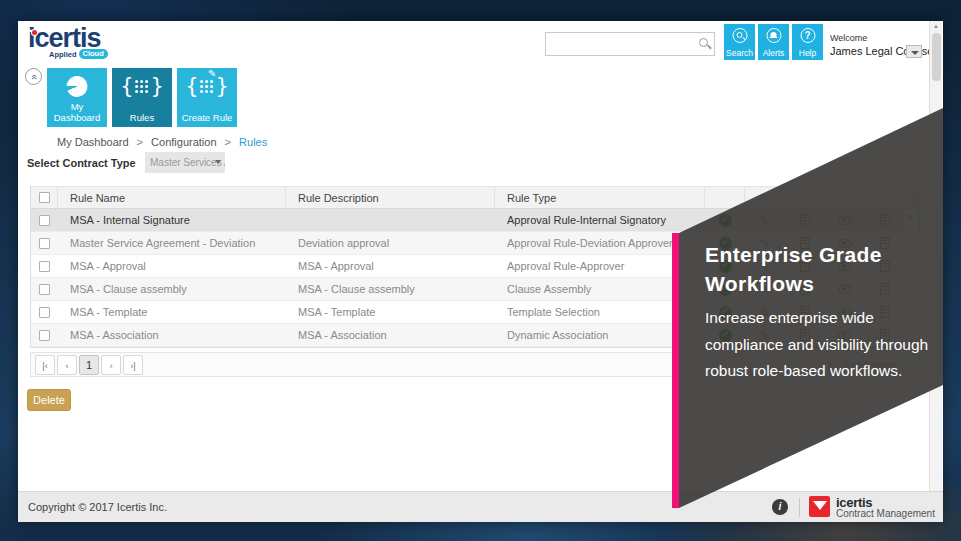 This screenshot has width=961, height=541. Describe the element at coordinates (142, 86) in the screenshot. I see `rules-braces-icon: { }` at that location.